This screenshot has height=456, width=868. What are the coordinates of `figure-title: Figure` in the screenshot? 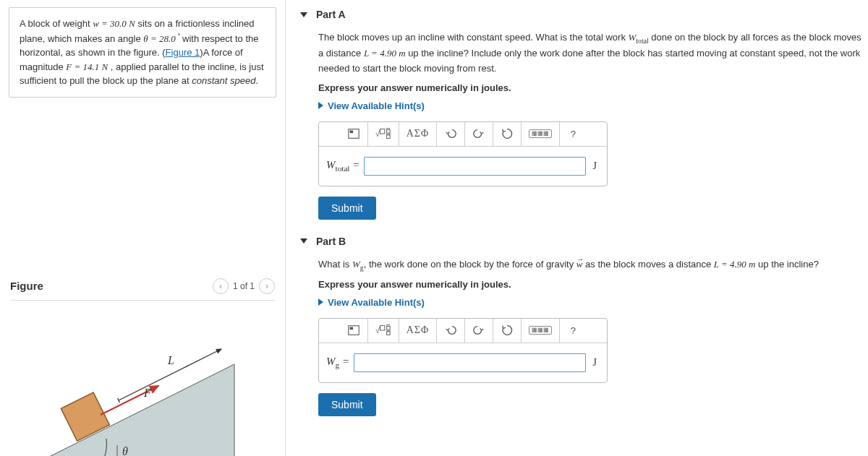 It's located at (27, 286).